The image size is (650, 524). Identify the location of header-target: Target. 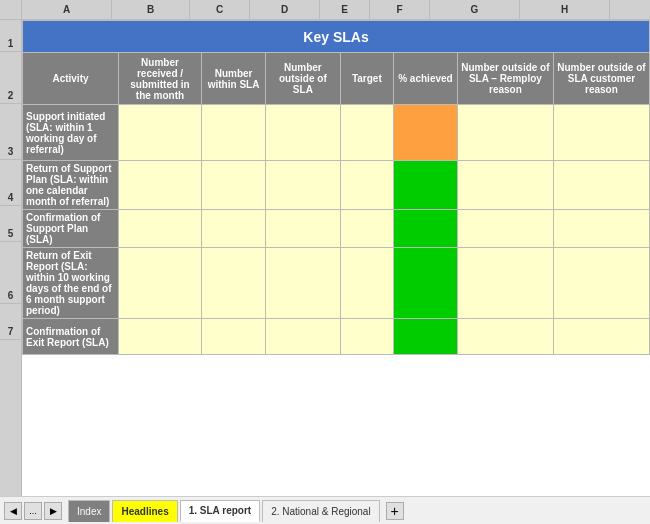
(366, 79).